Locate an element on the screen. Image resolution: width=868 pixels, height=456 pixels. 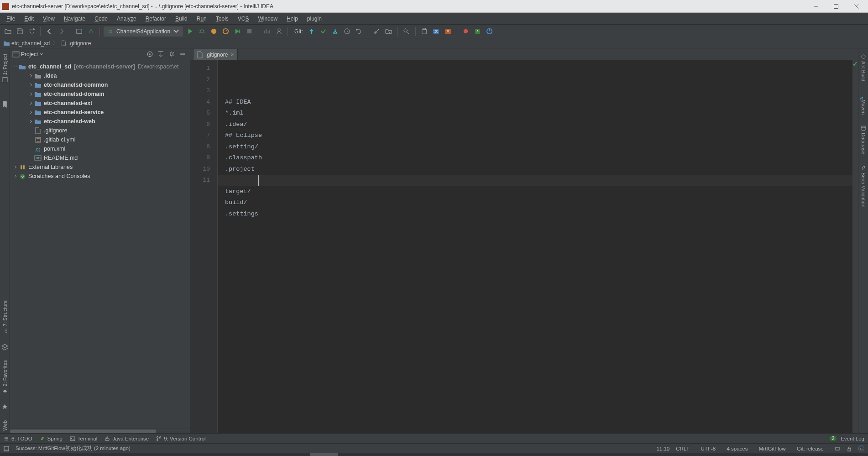
breadcrumb-file: .gitignore is located at coordinates (76, 43).